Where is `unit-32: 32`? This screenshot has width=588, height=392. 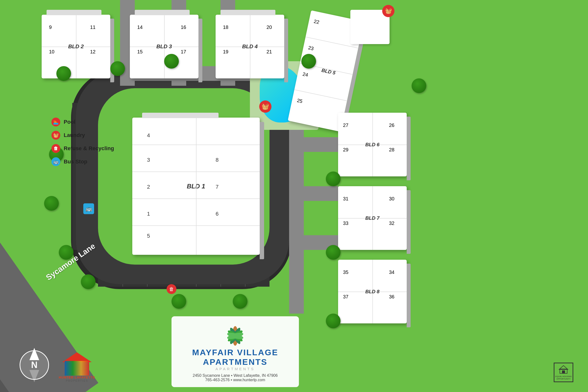 unit-32: 32 is located at coordinates (392, 224).